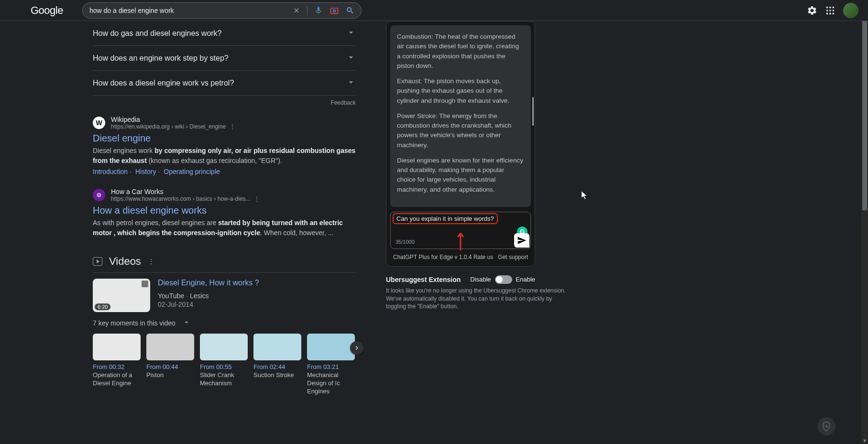 Image resolution: width=868 pixels, height=444 pixels. Describe the element at coordinates (224, 213) in the screenshot. I see `search-result: ⊙ How a Car Works https://www.howacarwor…` at that location.